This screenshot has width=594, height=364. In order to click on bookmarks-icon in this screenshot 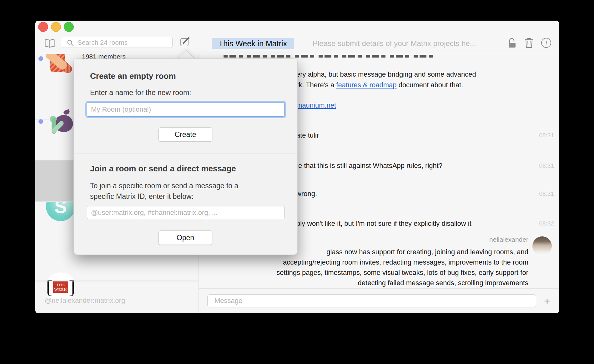, I will do `click(50, 43)`.